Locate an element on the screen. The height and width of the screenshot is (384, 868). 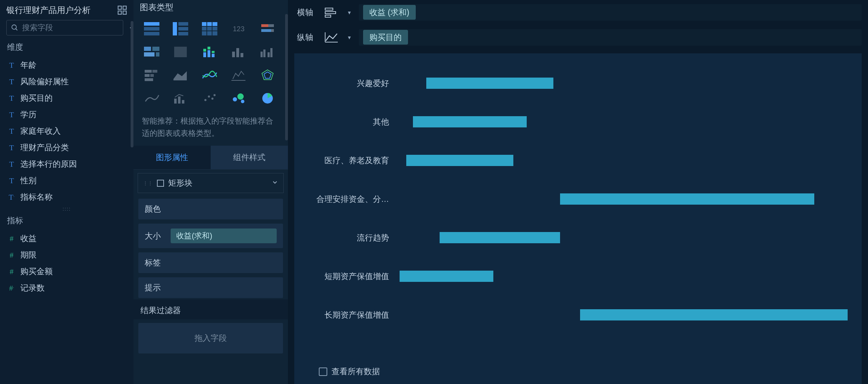
chart-bar-row: 合理安排资金、分… is located at coordinates (578, 199).